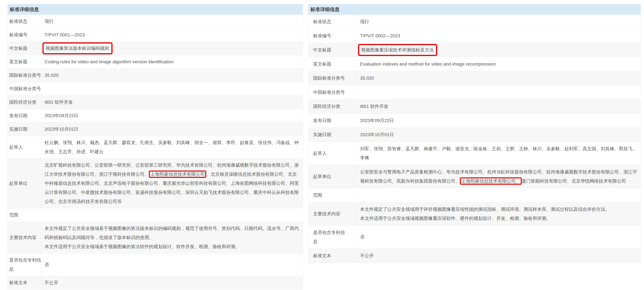  I want to click on table-row: 标准文本 不公开, so click(155, 283).